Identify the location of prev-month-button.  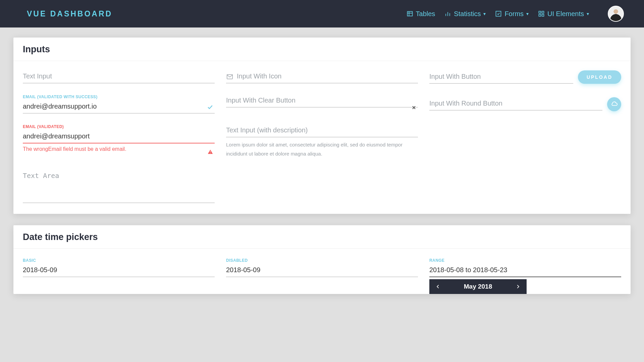
(438, 287).